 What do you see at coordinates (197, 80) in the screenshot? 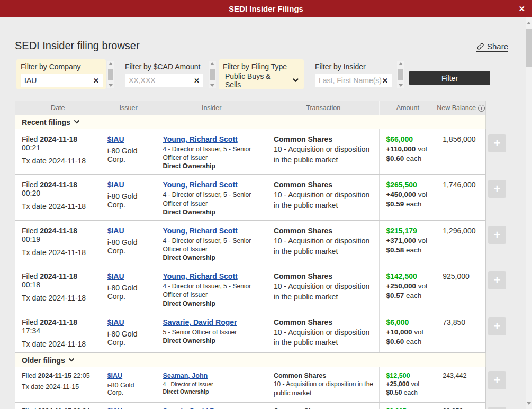
I see `clear-amount-icon: ✕` at bounding box center [197, 80].